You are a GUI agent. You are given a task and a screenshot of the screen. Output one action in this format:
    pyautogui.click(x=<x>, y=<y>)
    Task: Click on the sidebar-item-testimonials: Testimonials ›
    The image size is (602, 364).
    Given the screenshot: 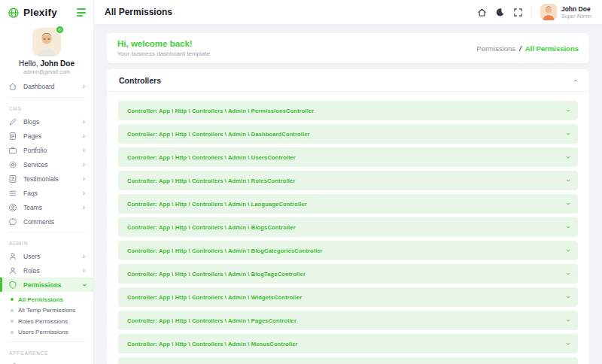 What is the action you would take?
    pyautogui.click(x=47, y=179)
    